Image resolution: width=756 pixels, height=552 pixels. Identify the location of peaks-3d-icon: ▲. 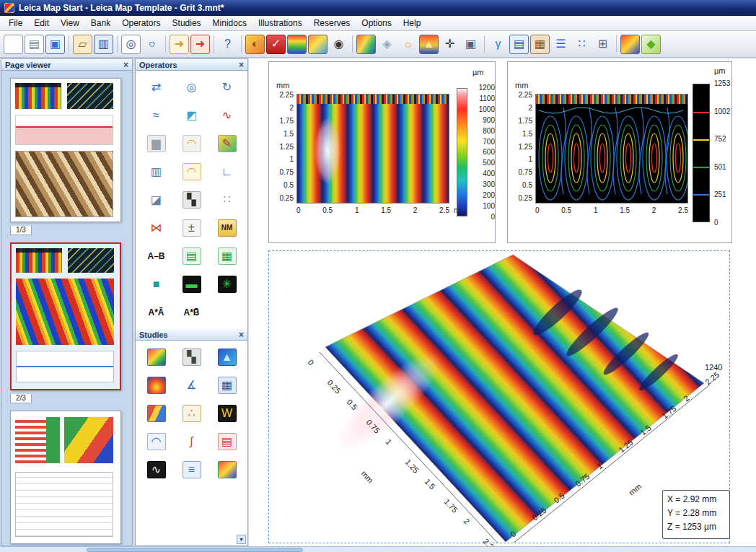
(428, 45).